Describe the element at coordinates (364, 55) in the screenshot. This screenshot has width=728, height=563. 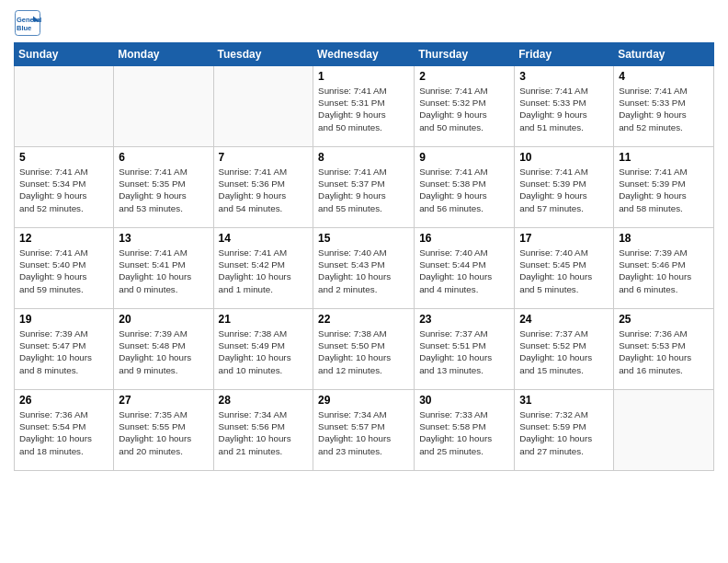
I see `calendar-header-wednesday: Wednesday` at that location.